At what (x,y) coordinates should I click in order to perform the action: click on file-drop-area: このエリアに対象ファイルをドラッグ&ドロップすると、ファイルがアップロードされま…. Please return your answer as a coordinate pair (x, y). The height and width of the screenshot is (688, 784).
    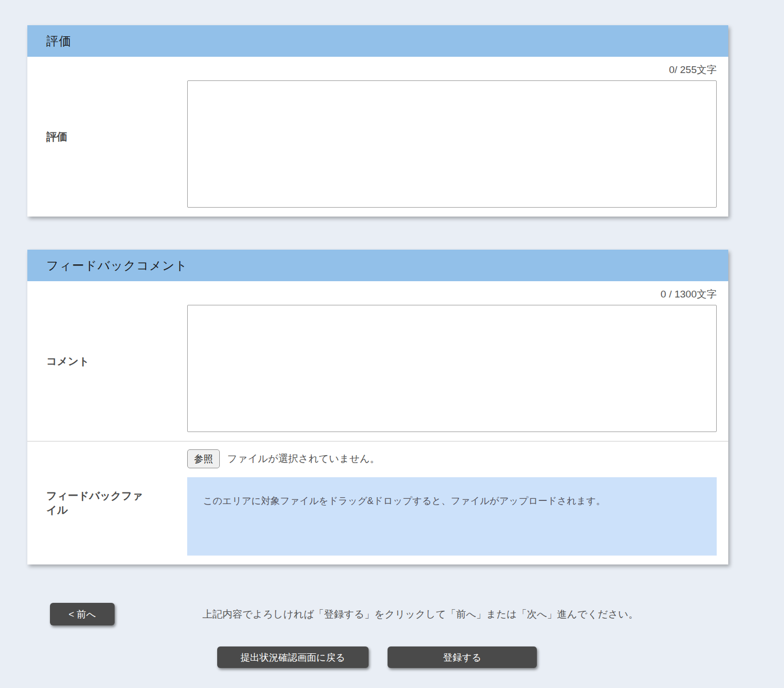
    Looking at the image, I should click on (452, 516).